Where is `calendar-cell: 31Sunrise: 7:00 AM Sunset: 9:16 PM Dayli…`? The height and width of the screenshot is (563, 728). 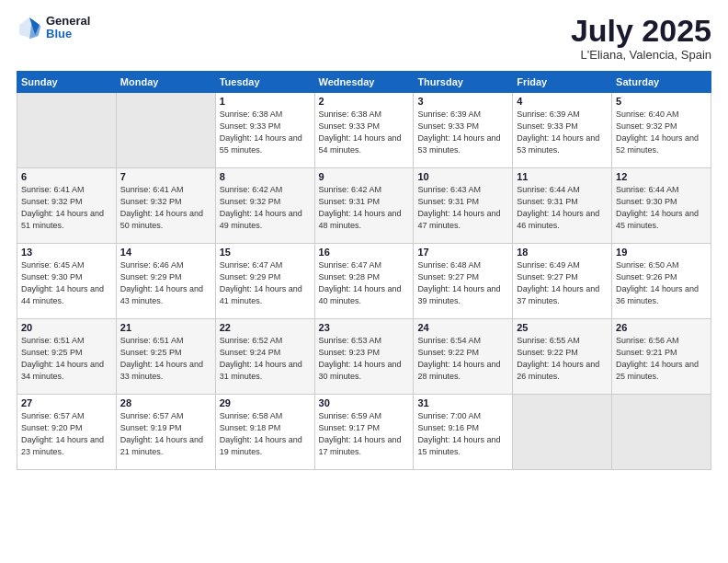
calendar-cell: 31Sunrise: 7:00 AM Sunset: 9:16 PM Dayli… is located at coordinates (463, 432).